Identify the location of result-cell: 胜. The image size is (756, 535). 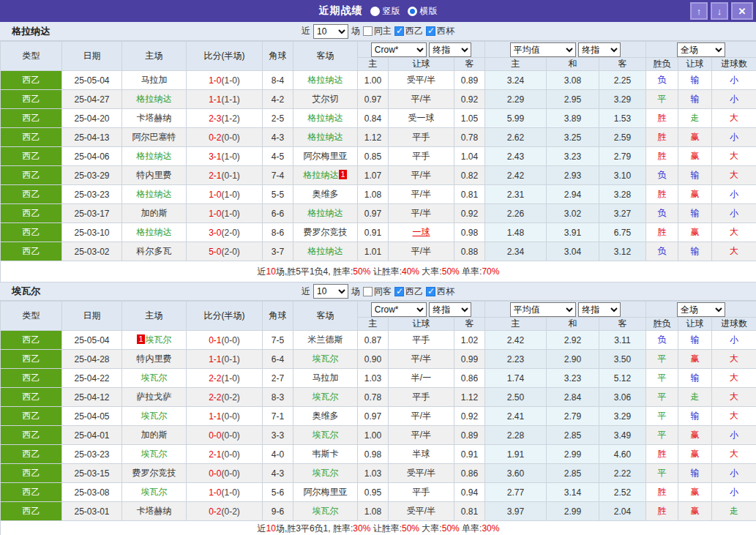
(662, 157).